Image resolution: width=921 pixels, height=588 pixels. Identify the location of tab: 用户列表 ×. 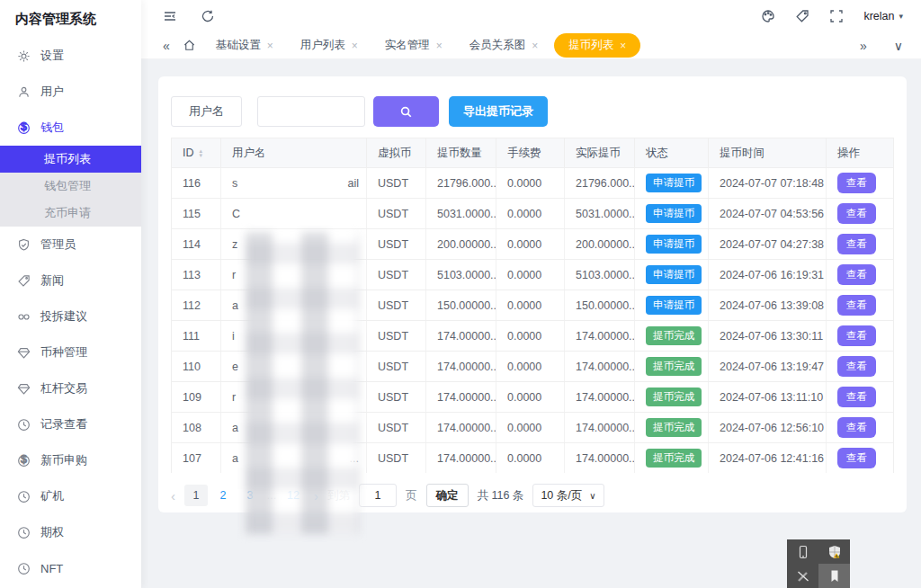
(329, 45).